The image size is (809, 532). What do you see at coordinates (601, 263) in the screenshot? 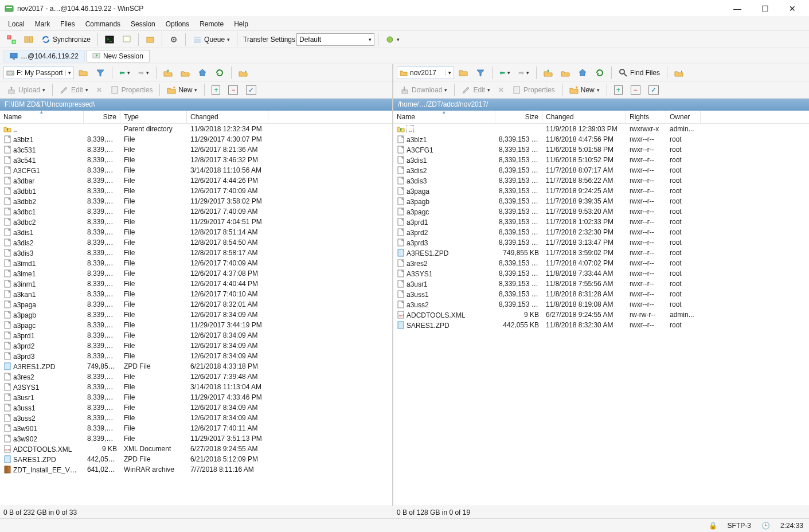
I see `list-item: a3res28,339,153 KB11/7/2018 4:07:02 PMrw…` at bounding box center [601, 263].